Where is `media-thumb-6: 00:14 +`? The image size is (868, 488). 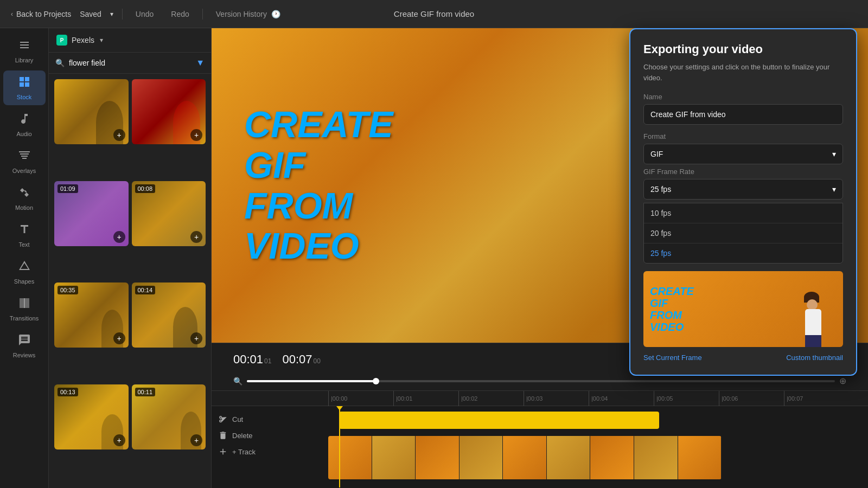
media-thumb-6: 00:14 + is located at coordinates (169, 315).